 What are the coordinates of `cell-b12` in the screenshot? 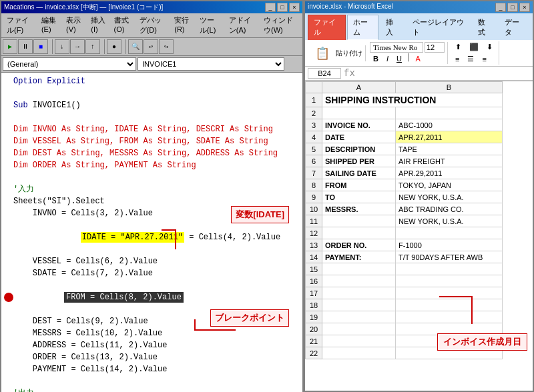 It's located at (449, 233).